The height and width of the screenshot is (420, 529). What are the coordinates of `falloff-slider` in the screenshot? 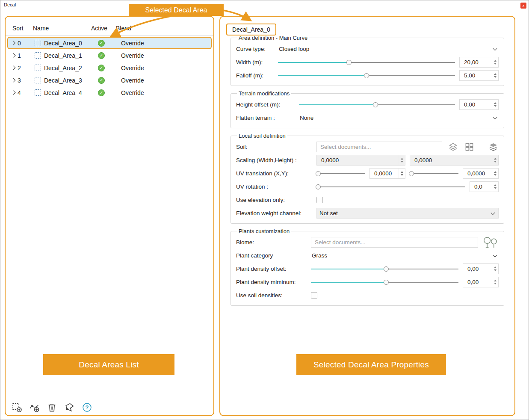 It's located at (366, 76).